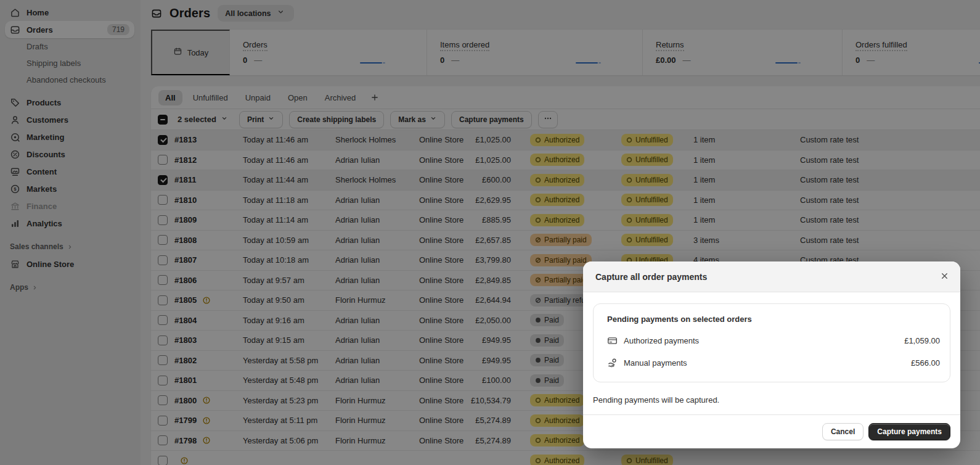 This screenshot has height=465, width=980. I want to click on close-icon, so click(944, 277).